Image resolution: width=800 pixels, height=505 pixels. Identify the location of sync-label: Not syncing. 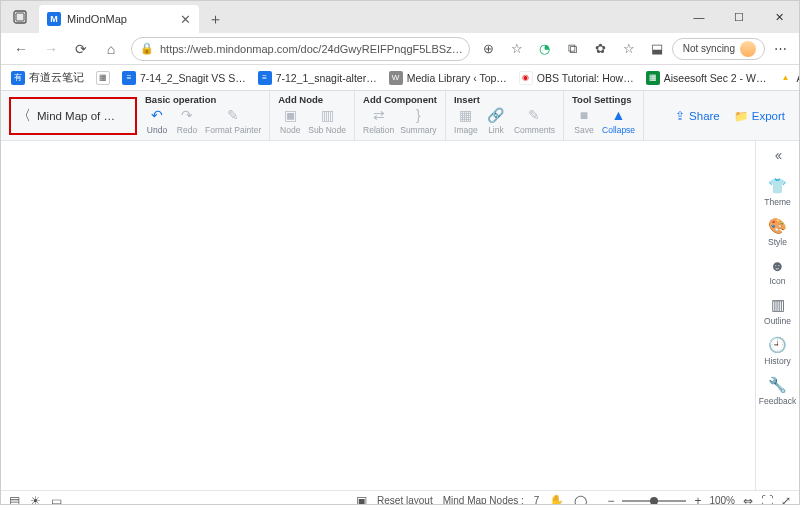
(709, 48).